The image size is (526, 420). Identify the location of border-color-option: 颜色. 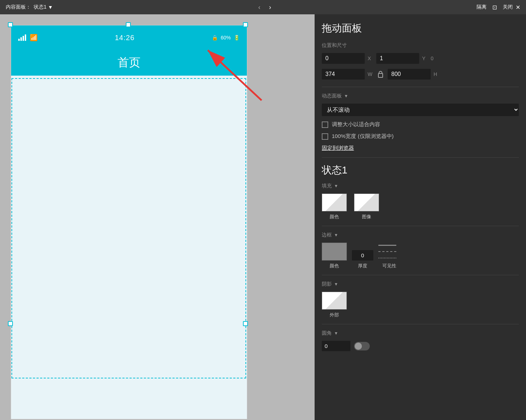
(334, 256).